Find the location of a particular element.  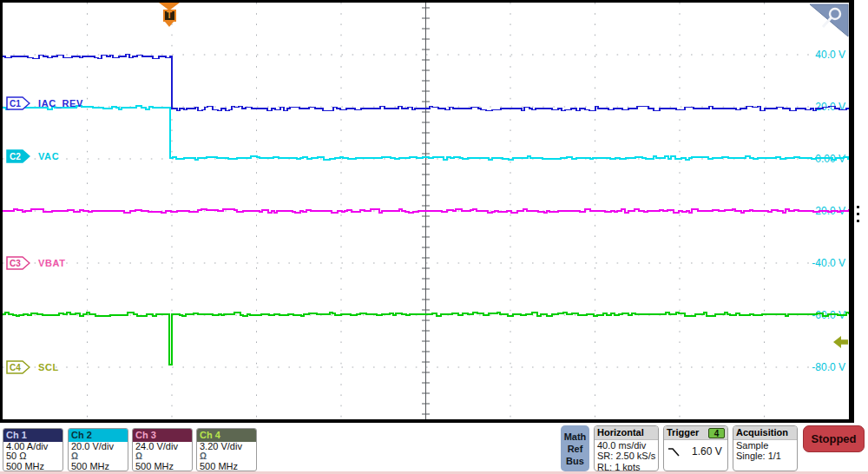

channel-3-header: Ch 3 is located at coordinates (162, 436).